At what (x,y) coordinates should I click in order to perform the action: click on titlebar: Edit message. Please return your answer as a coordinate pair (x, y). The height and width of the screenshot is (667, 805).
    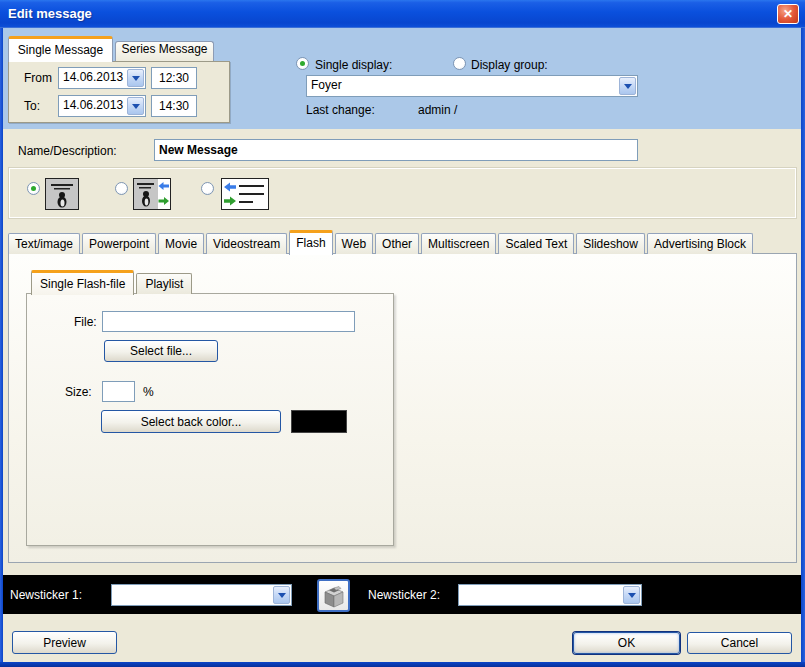
    Looking at the image, I should click on (402, 14).